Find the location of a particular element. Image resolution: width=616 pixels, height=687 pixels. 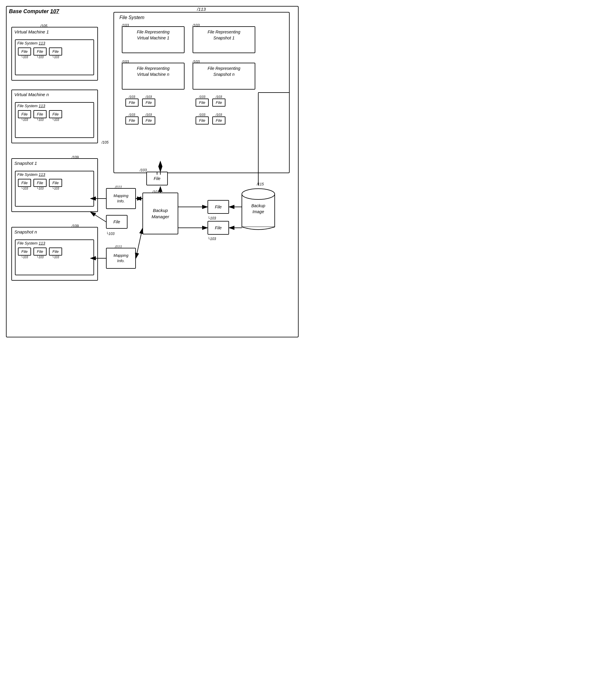

file-rep-snapshot1-box: File RepresentingSnapshot 1 is located at coordinates (224, 40).